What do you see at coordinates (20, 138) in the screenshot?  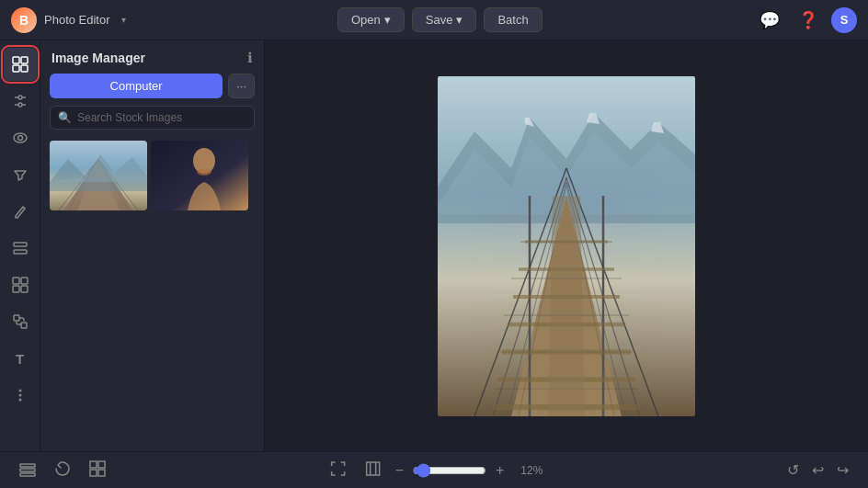 I see `sidebar-item-view` at bounding box center [20, 138].